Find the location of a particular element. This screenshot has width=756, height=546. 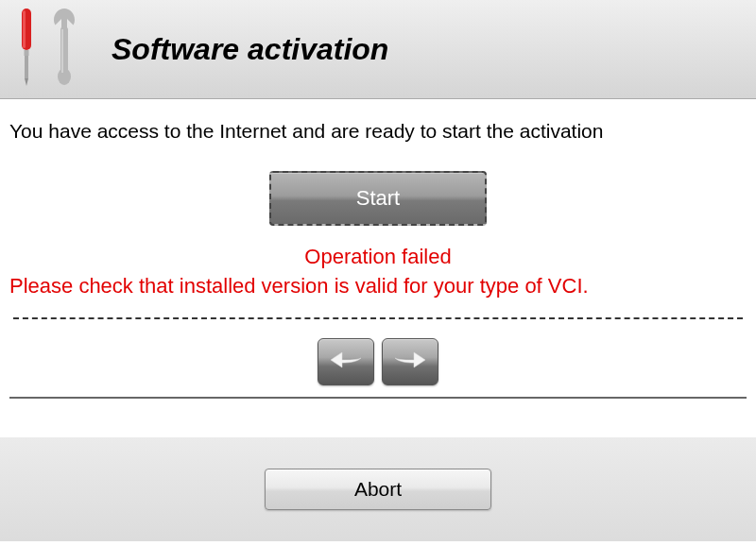

back-button is located at coordinates (346, 362).